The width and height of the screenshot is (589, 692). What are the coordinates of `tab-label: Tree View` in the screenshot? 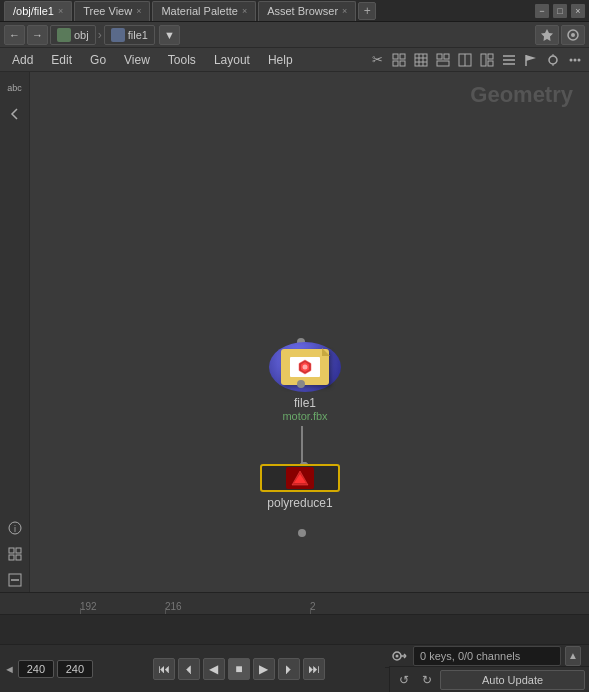 It's located at (108, 11).